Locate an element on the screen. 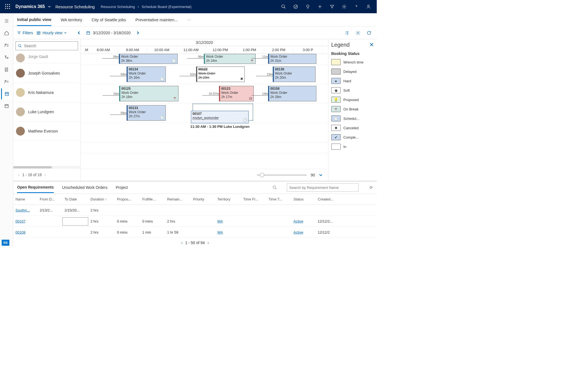 This screenshot has width=588, height=386. tab-city-of-seattle: City of Seattle jobs is located at coordinates (109, 20).